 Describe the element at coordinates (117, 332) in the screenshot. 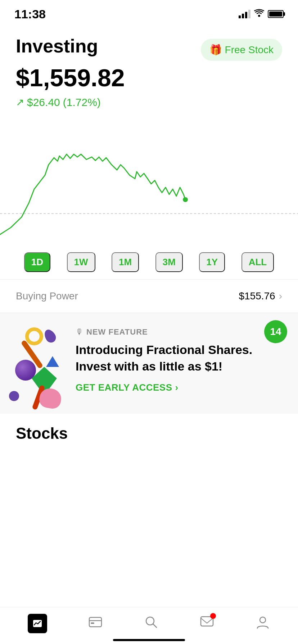

I see `new-feature-text: NEW FEATURE` at that location.